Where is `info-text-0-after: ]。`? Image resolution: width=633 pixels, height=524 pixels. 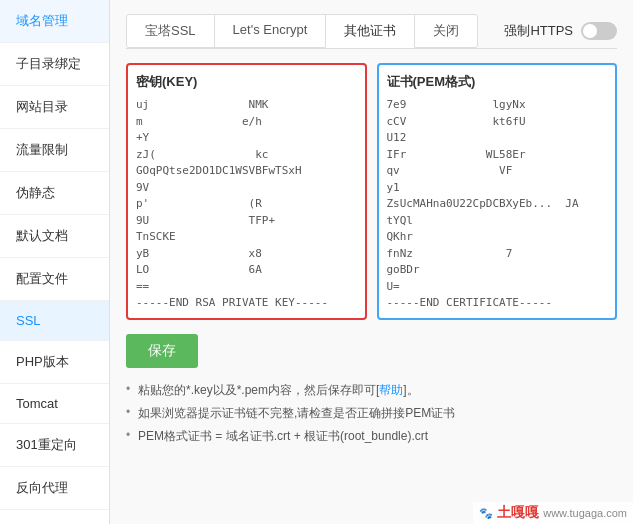 info-text-0-after: ]。 is located at coordinates (410, 390).